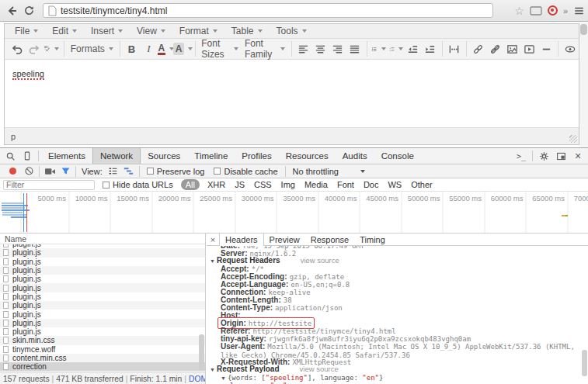 Image resolution: width=588 pixels, height=384 pixels. What do you see at coordinates (117, 156) in the screenshot?
I see `tab-network: Network` at bounding box center [117, 156].